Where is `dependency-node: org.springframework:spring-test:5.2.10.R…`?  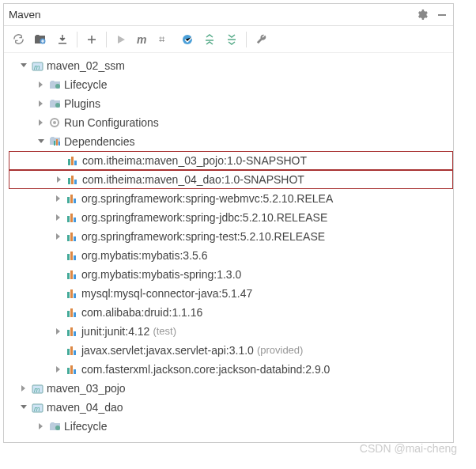
dependency-node: org.springframework:spring-test:5.2.10.R… is located at coordinates (231, 236).